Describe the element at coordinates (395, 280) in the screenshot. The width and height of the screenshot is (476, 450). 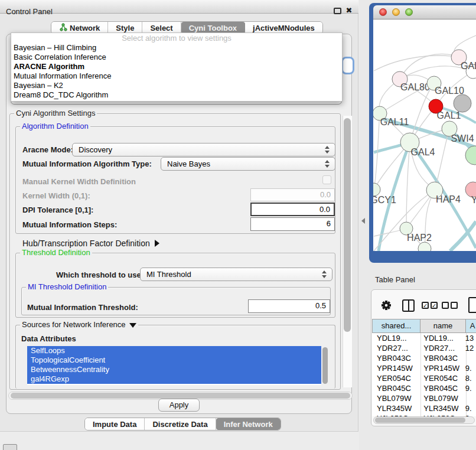
I see `table-panel-title: Table Panel` at that location.